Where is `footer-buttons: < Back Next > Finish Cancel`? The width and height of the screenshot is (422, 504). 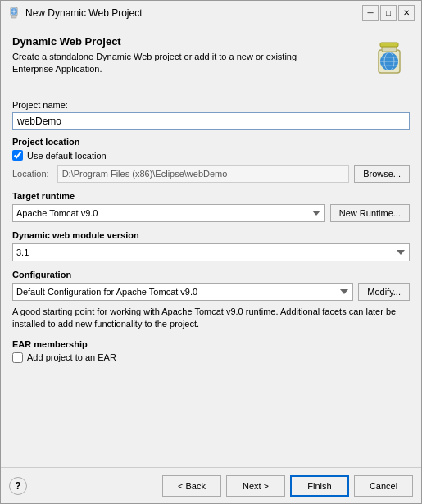
footer-buttons: < Back Next > Finish Cancel is located at coordinates (288, 486).